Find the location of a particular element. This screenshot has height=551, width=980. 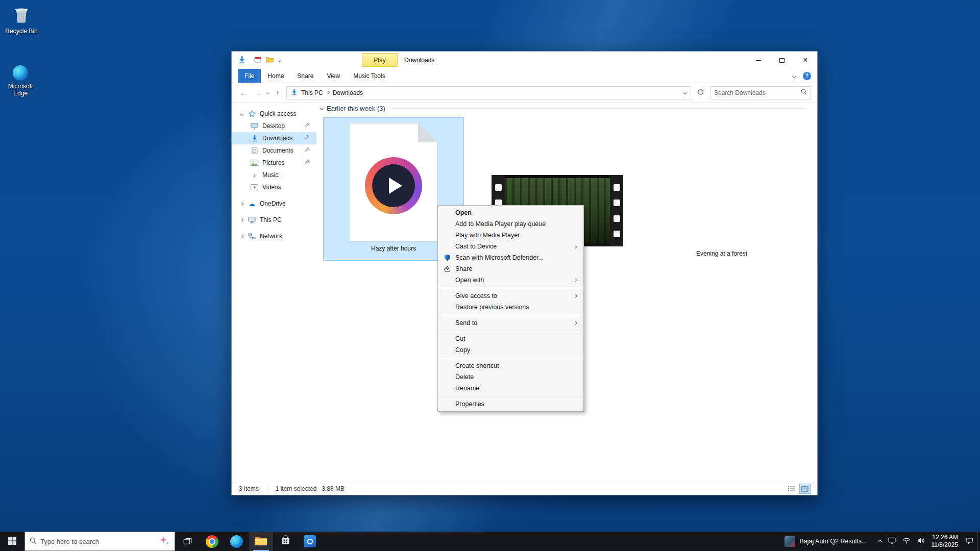

taskbar-clock: 12:26 AM 11/8/2025 is located at coordinates (945, 541).